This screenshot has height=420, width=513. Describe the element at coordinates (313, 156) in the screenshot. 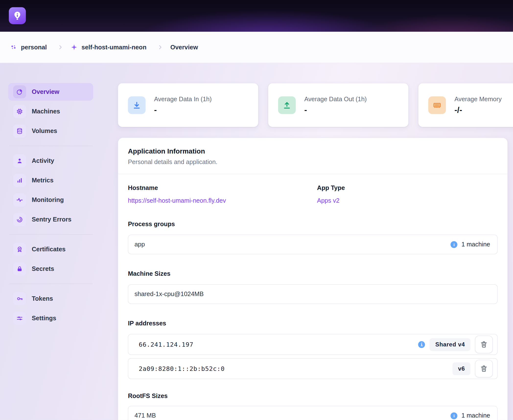

I see `card-header: Application Information Personal details…` at that location.